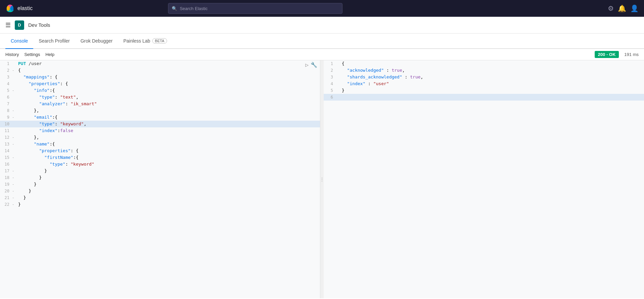  I want to click on line-number: 12, so click(6, 137).